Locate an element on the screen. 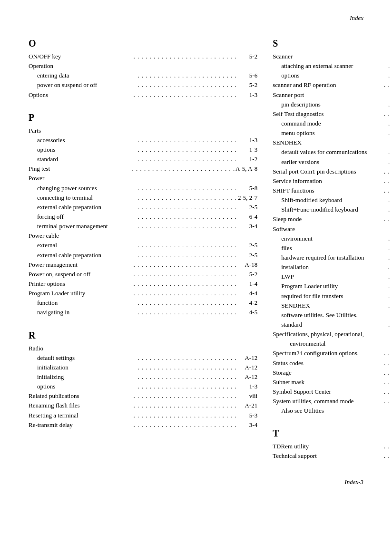  index-entry: command mode . . . . . . . . . . . . . .… is located at coordinates (332, 124).